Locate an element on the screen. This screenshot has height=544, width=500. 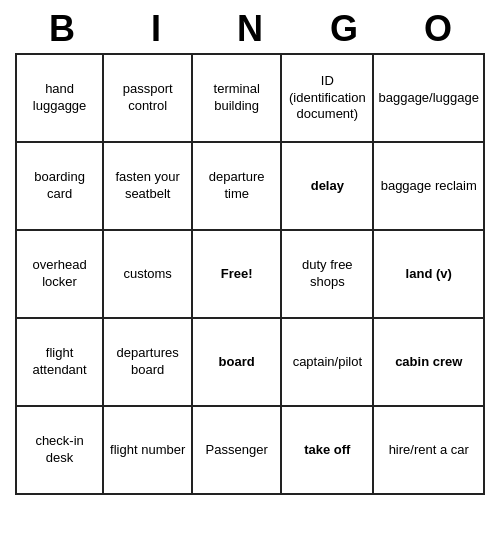
bingo-cell: cabin crew is located at coordinates (428, 362).